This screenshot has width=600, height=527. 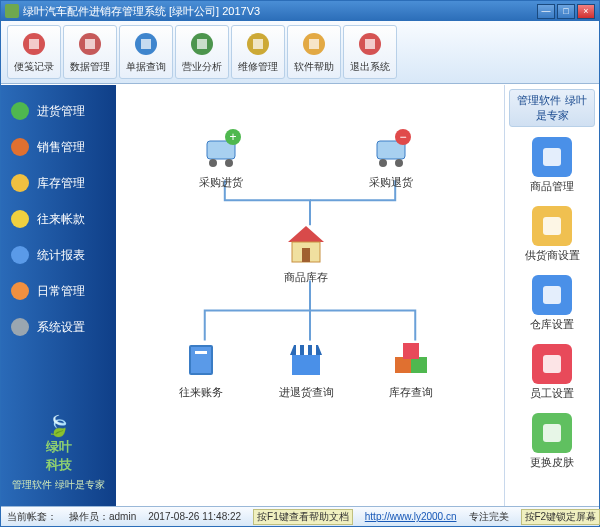 I want to click on toolbar-label: 营业分析, so click(x=202, y=67).